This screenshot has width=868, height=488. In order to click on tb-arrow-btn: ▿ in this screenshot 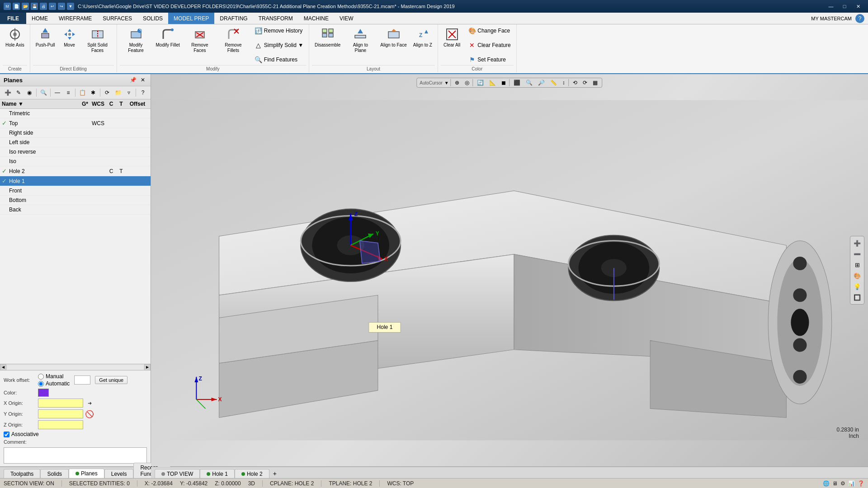, I will do `click(129, 93)`.